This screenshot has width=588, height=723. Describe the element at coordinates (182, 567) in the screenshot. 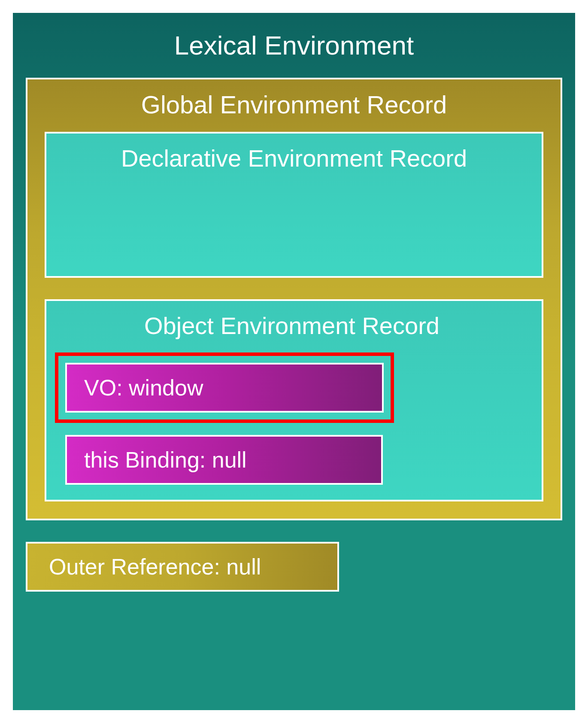

I see `outer-reference-box: Outer Reference: null` at that location.